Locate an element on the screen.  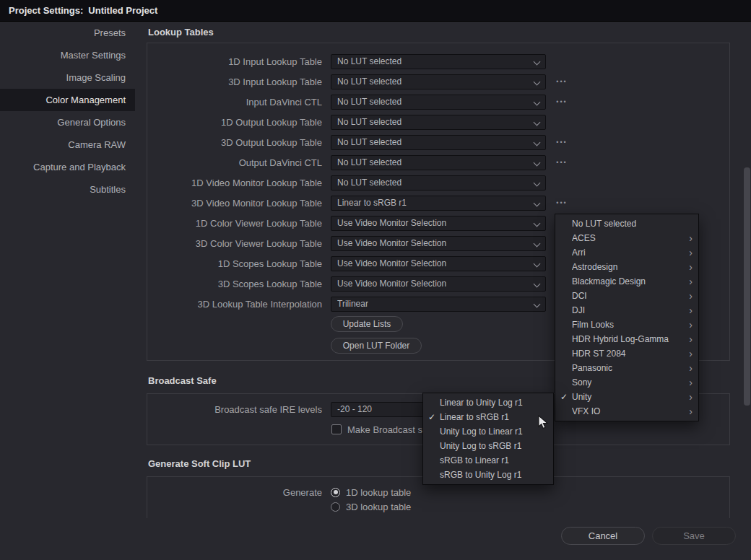
menu-item: Linear to Unity Log r1 is located at coordinates (488, 403).